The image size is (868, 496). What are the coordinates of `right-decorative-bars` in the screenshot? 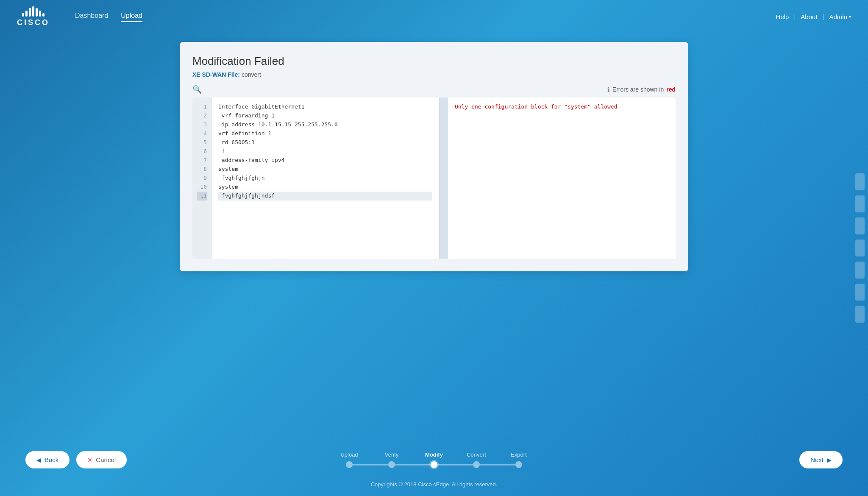 It's located at (860, 248).